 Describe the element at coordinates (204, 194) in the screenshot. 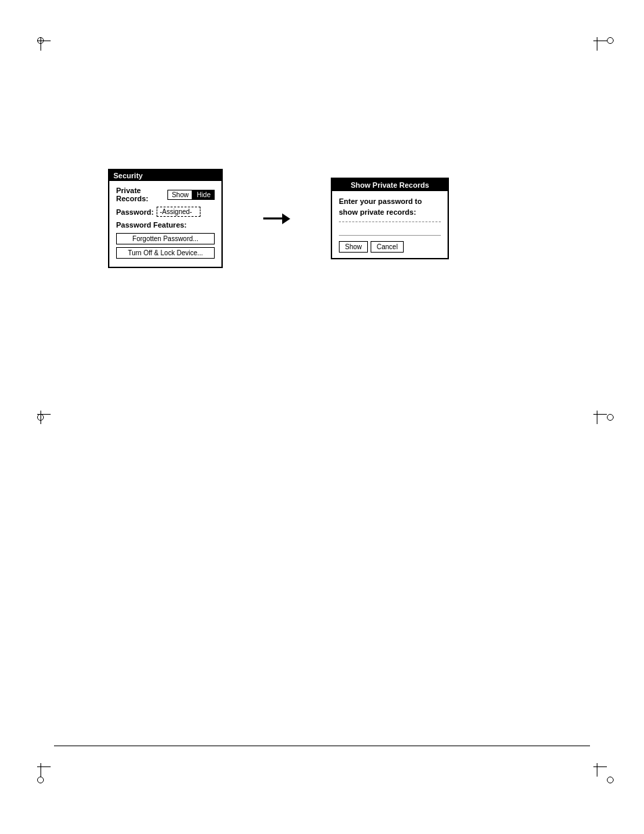

I see `hide-button: Hide` at that location.